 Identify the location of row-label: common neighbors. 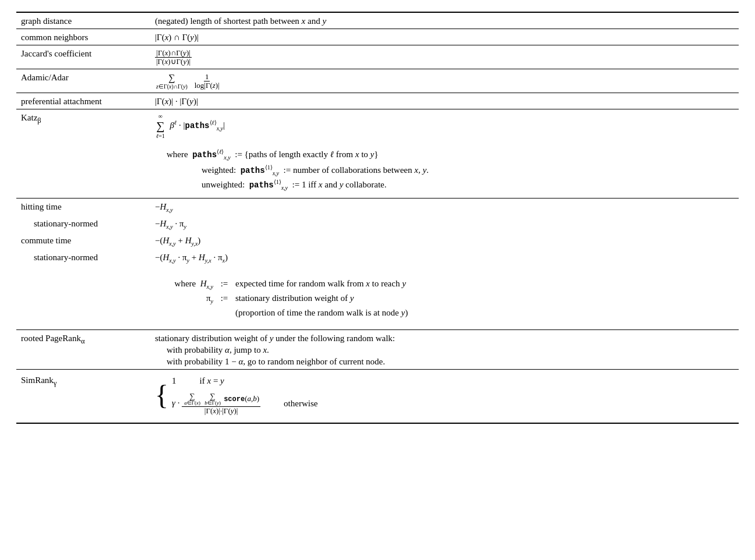
(83, 37).